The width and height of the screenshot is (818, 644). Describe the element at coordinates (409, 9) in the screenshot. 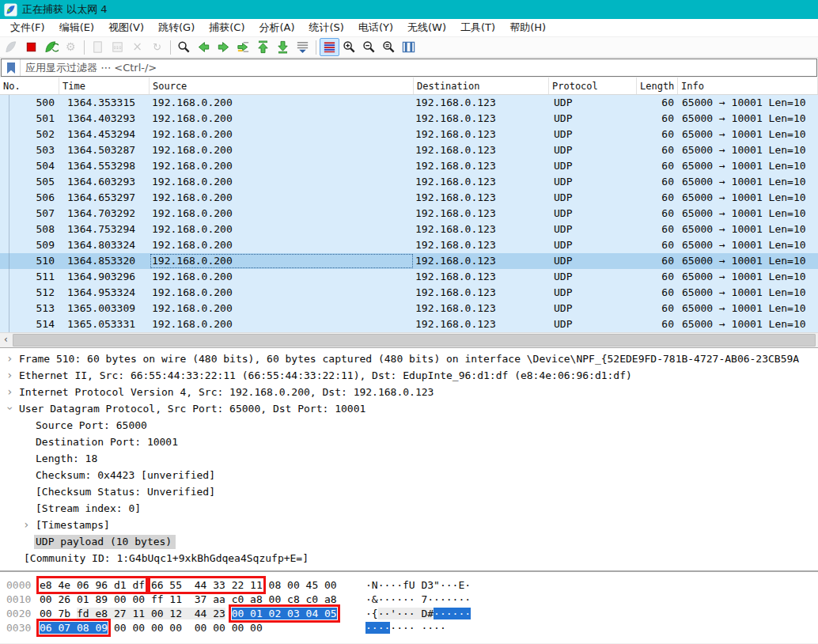

I see `title-bar: 正在捕获 以太网 4` at that location.